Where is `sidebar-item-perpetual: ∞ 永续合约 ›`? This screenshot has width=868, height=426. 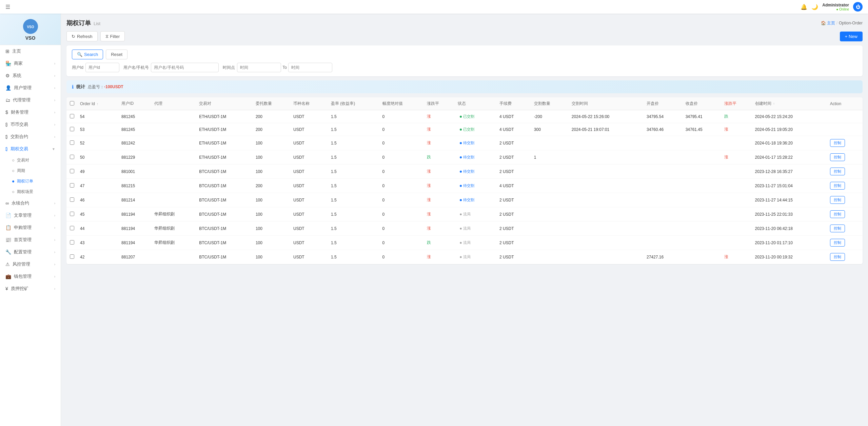 sidebar-item-perpetual: ∞ 永续合约 › is located at coordinates (31, 203).